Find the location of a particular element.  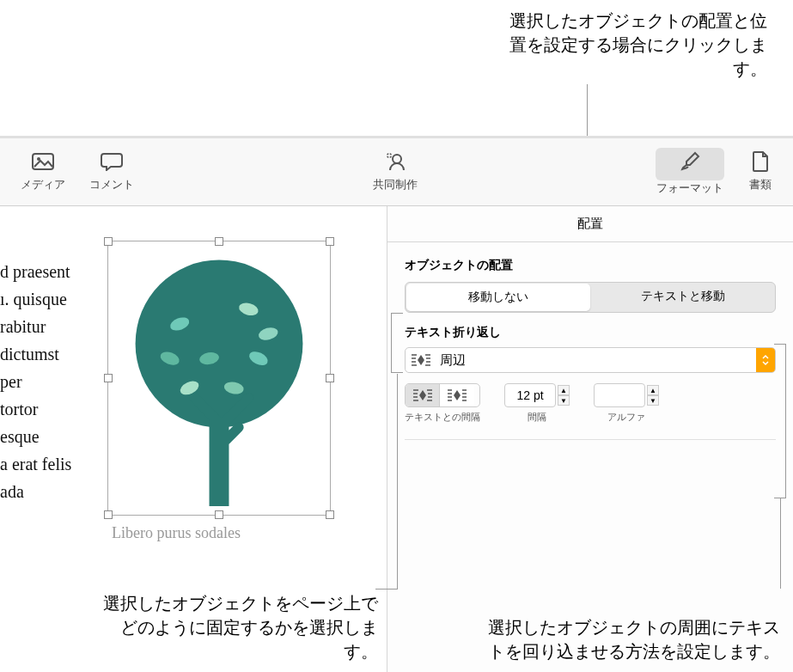

section-heading: オブジェクトの配置 is located at coordinates (590, 266).